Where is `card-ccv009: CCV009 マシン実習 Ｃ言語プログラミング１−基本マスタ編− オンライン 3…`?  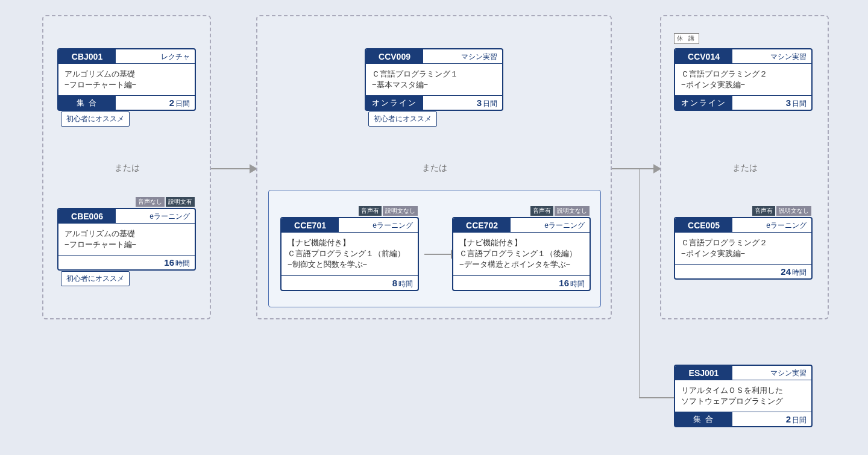 card-ccv009: CCV009 マシン実習 Ｃ言語プログラミング１−基本マスタ編− オンライン 3… is located at coordinates (434, 80).